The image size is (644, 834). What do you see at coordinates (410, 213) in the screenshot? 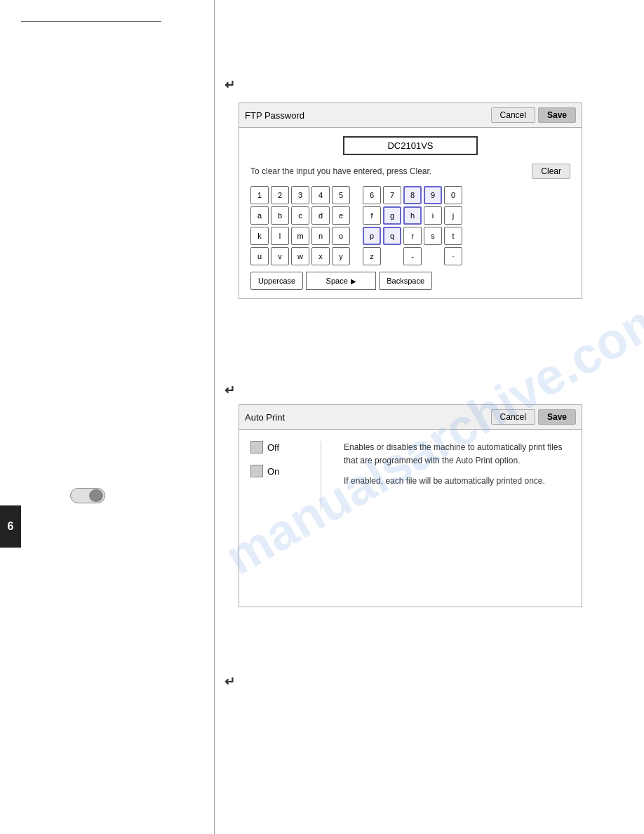
I see `ftp-dialog-body: To clear the input you have entered, pre…` at bounding box center [410, 213].